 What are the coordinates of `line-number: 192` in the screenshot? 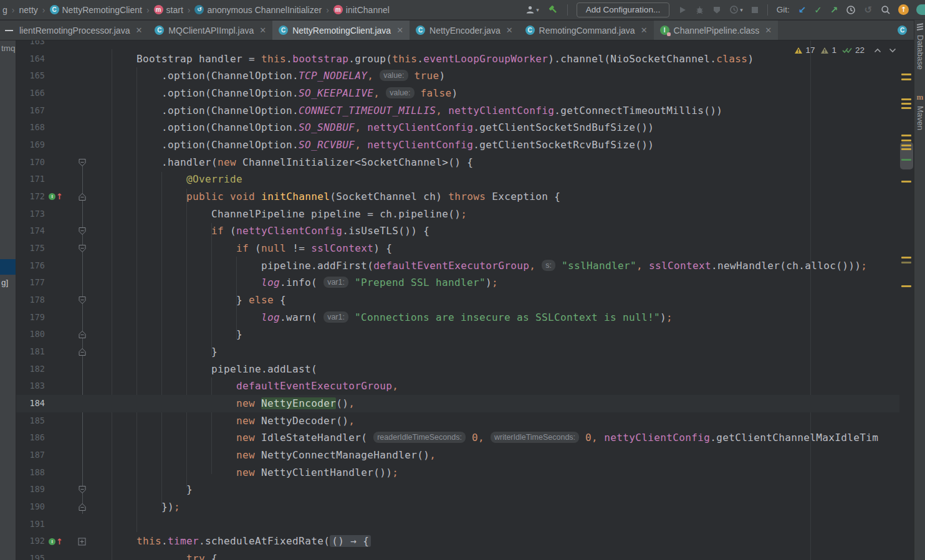 It's located at (31, 541).